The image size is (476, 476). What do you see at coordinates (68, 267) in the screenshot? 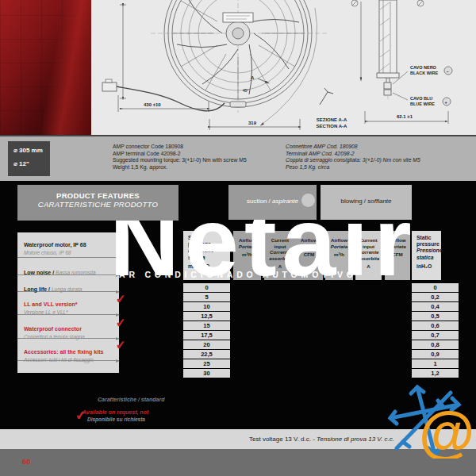
I see `feature-low-noise: Low noise / Bassa rumorosità` at bounding box center [68, 267].